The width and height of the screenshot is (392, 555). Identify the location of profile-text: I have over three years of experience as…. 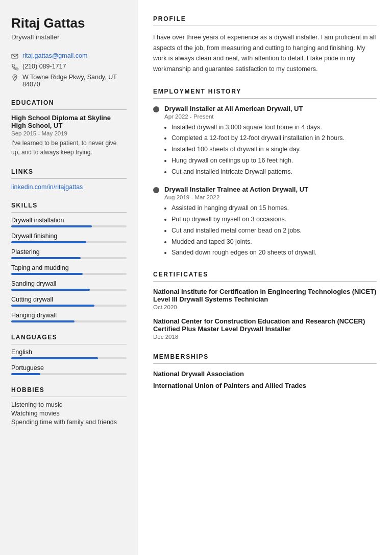
(265, 53).